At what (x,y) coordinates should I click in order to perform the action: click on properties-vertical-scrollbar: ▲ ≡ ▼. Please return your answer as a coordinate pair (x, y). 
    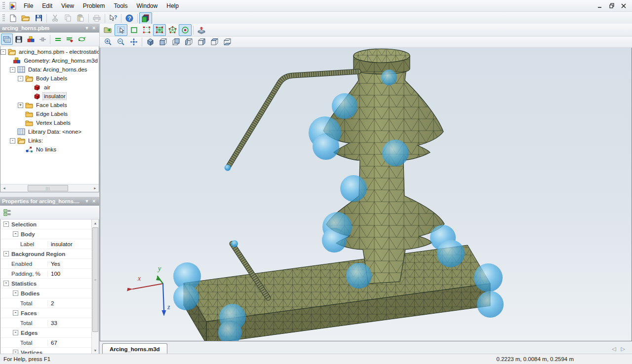
    Looking at the image, I should click on (95, 287).